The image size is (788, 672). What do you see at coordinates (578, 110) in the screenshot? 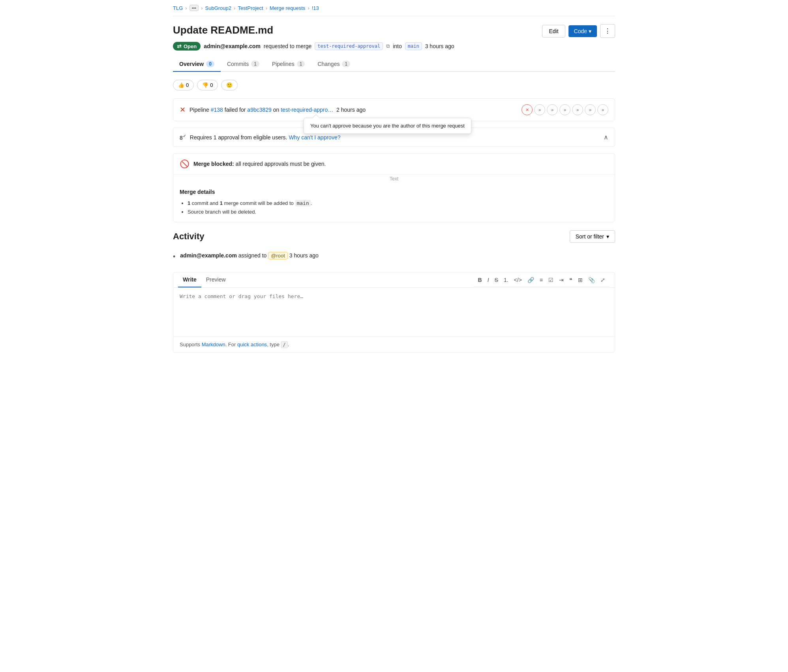
I see `pipeline-stage-4: »` at bounding box center [578, 110].